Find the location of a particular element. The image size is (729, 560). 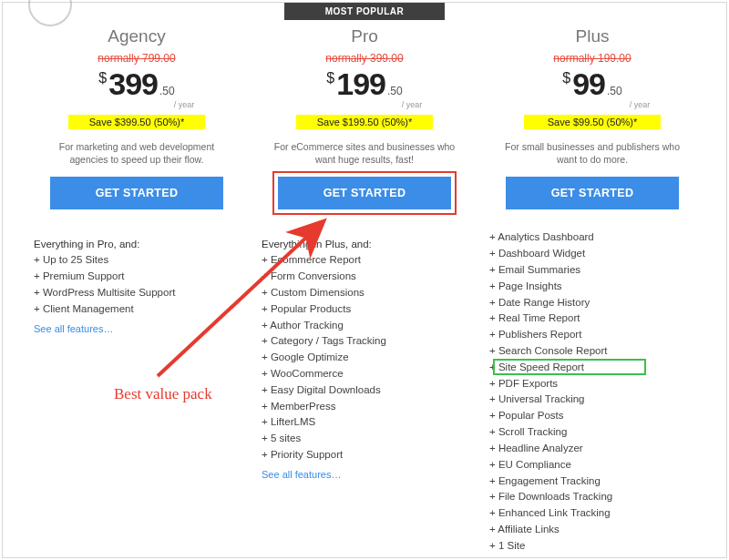

most-popular-badge: MOST POPULAR is located at coordinates (364, 11).